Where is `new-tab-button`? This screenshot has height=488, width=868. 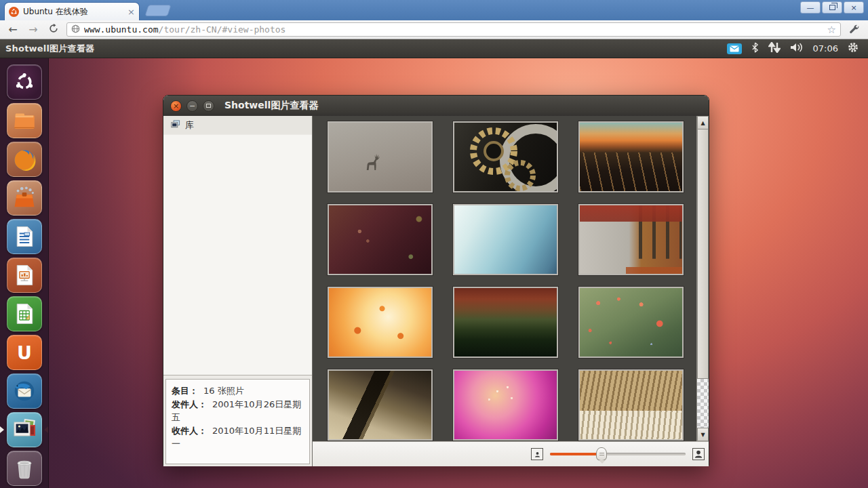
new-tab-button is located at coordinates (158, 11).